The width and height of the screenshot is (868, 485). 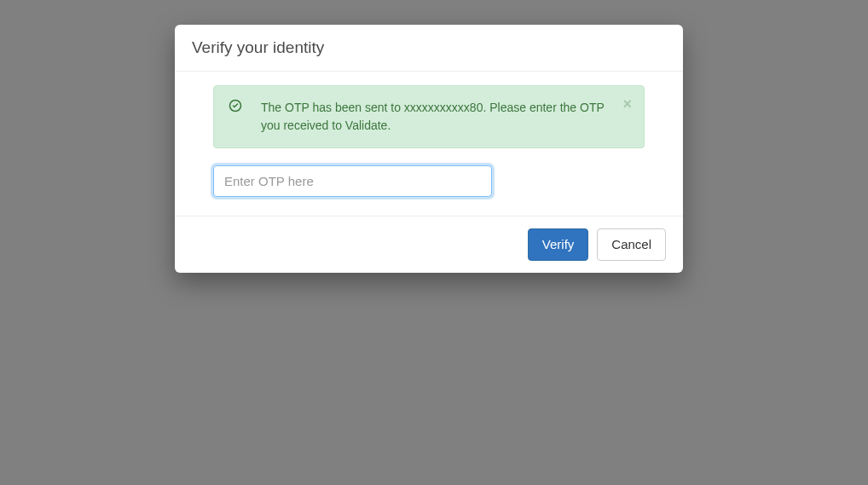 What do you see at coordinates (429, 48) in the screenshot?
I see `modal-header: Verify your identity` at bounding box center [429, 48].